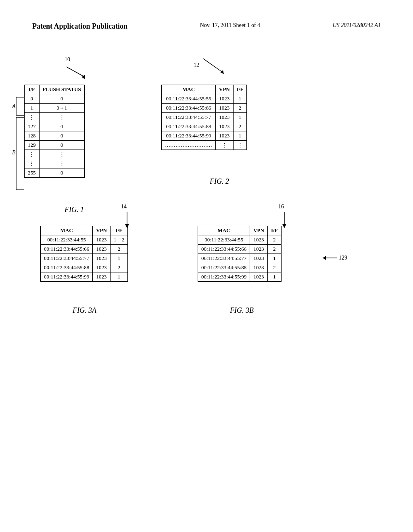 The image size is (413, 532). Describe the element at coordinates (19, 106) in the screenshot. I see `bracket-a-svg: A` at that location.